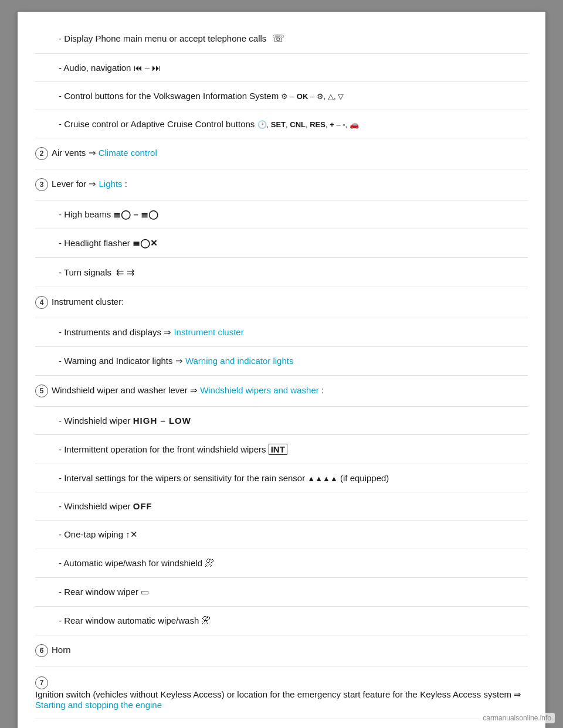 Image resolution: width=563 pixels, height=728 pixels. What do you see at coordinates (145, 243) in the screenshot?
I see `headlight-icon: ≣◯✕` at bounding box center [145, 243].